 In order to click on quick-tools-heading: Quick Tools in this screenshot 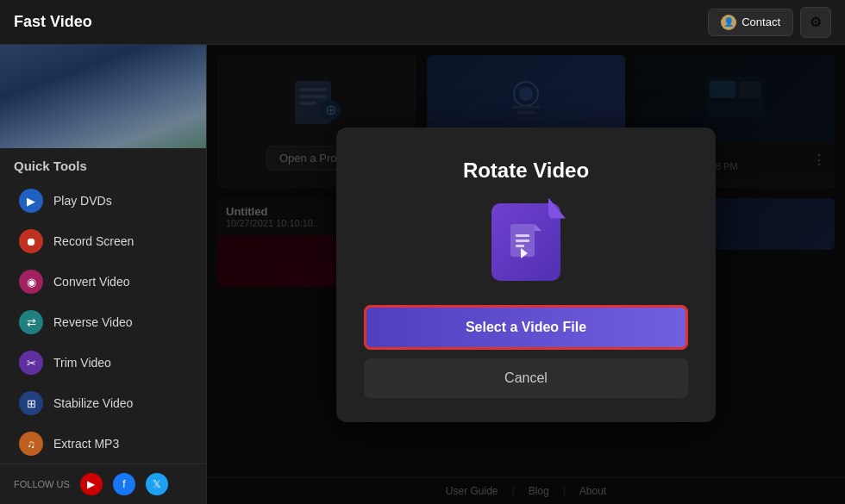, I will do `click(103, 164)`.